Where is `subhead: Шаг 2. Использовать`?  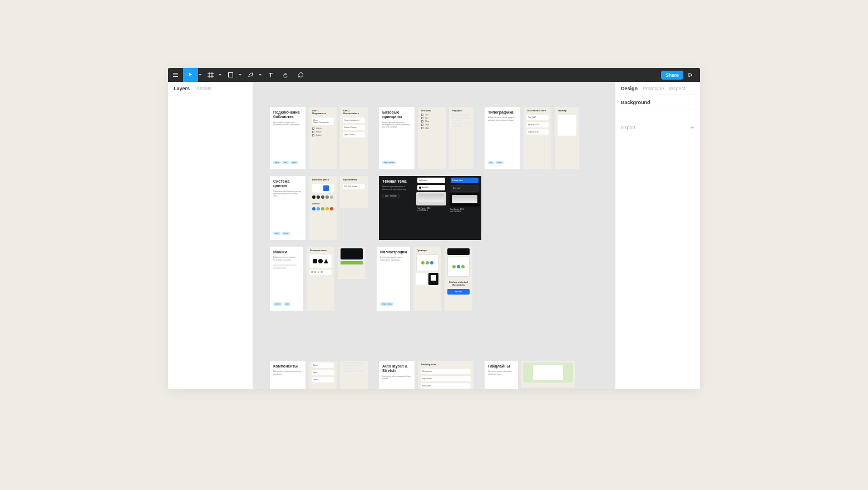
subhead: Шаг 2. Использовать is located at coordinates (354, 111).